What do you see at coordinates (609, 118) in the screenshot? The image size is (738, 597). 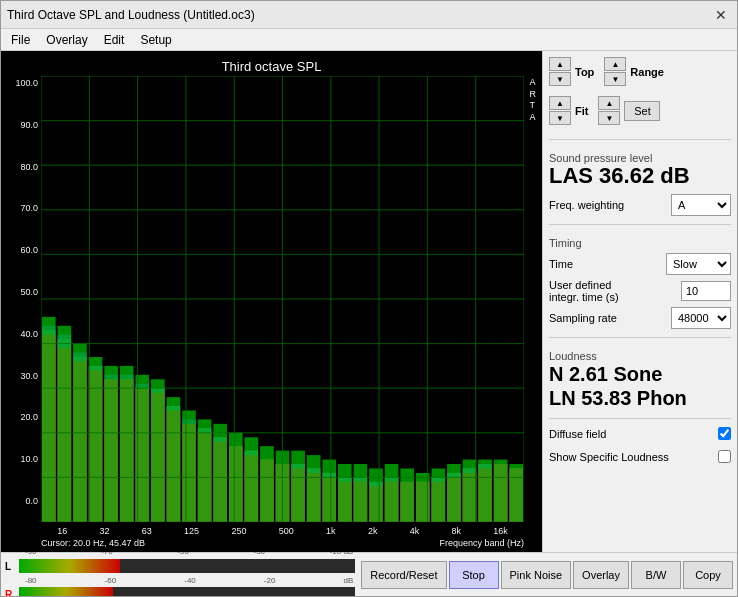 I see `set-down-button: ▼` at bounding box center [609, 118].